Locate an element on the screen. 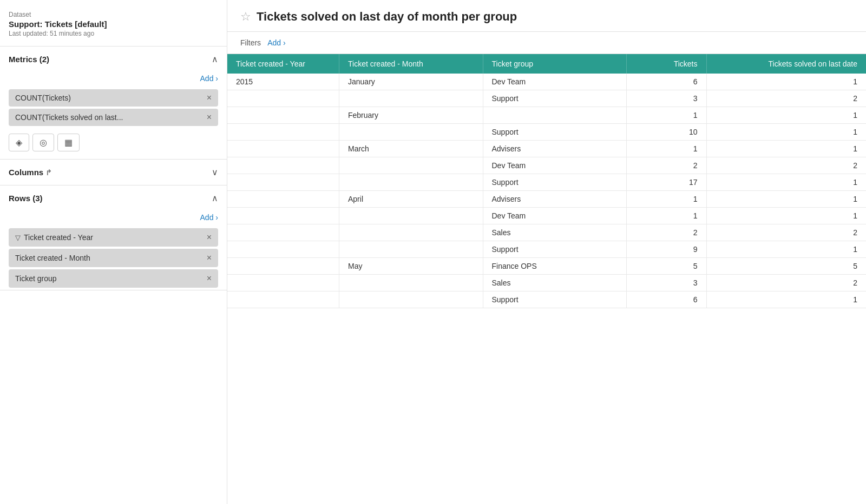  row-item-3: Ticket group × is located at coordinates (114, 278).